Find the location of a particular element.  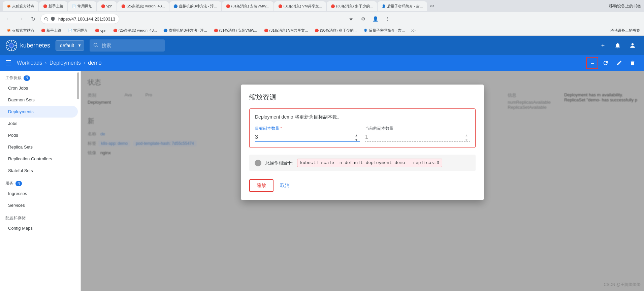

account-icon-button is located at coordinates (633, 45).